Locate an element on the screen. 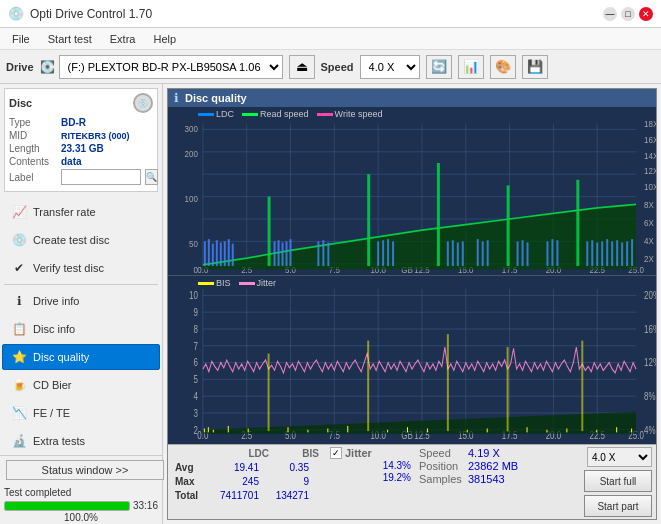 This screenshot has width=661, height=524. title-bar: 💿 Opti Drive Control 1.70 — □ ✕ is located at coordinates (330, 14).